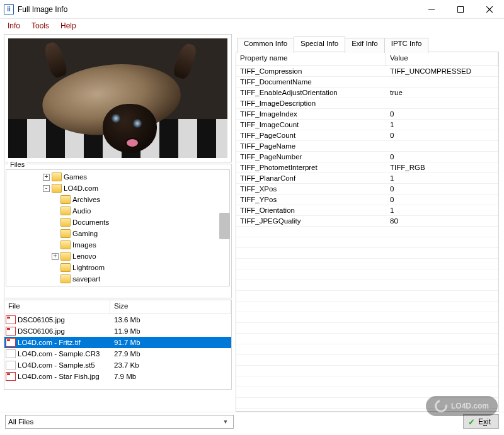  I want to click on property-row: TIFF_PhotometInterpretTIFF_RGB, so click(367, 167).